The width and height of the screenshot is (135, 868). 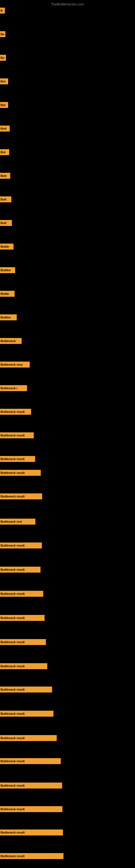 What do you see at coordinates (13, 388) in the screenshot?
I see `bar-item: Bottleneck r` at bounding box center [13, 388].